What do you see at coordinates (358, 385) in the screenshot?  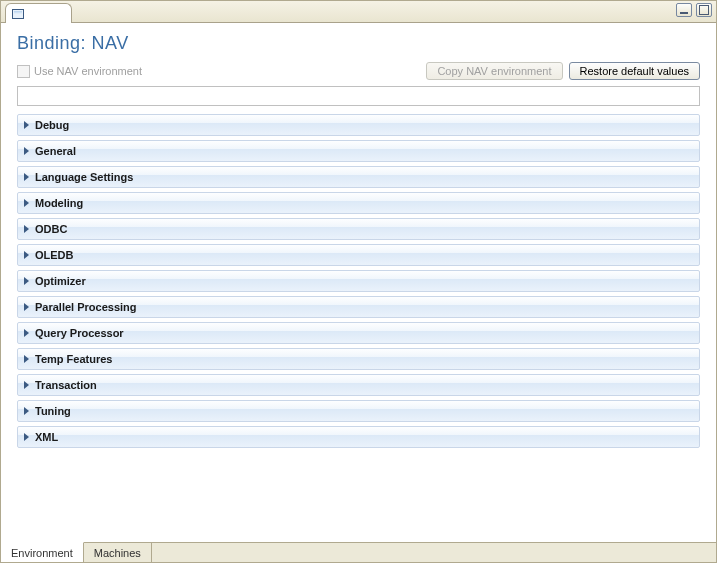 I see `section-transaction: Transaction` at bounding box center [358, 385].